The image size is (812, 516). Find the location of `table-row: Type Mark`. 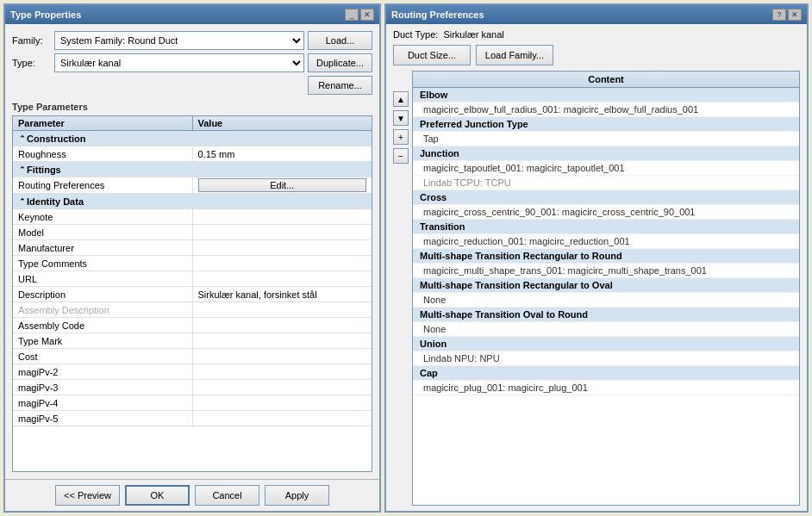

table-row: Type Mark is located at coordinates (192, 341).